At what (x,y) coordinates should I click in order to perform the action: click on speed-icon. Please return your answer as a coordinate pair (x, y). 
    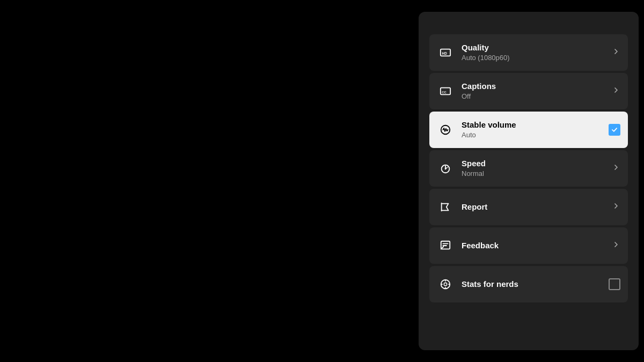
    Looking at the image, I should click on (445, 168).